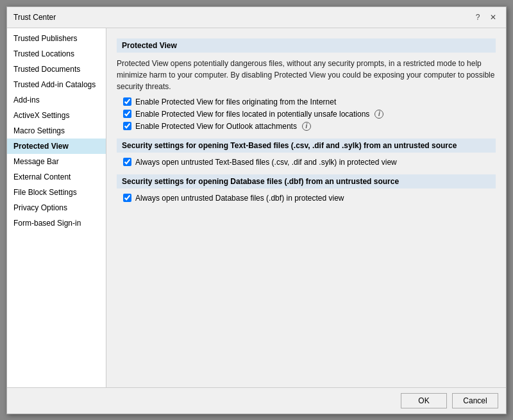 The width and height of the screenshot is (513, 420). I want to click on sidebar-item-form-based-sign-in: Form-based Sign-in, so click(56, 223).